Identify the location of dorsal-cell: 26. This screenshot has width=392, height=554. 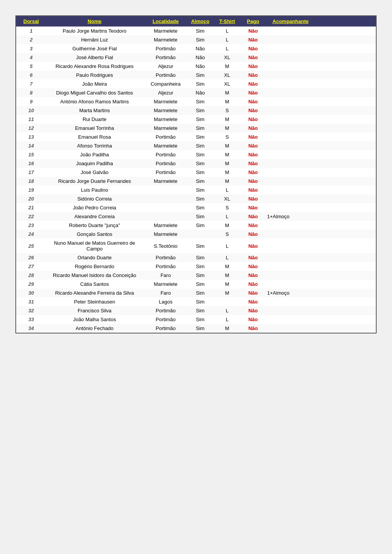
(31, 257).